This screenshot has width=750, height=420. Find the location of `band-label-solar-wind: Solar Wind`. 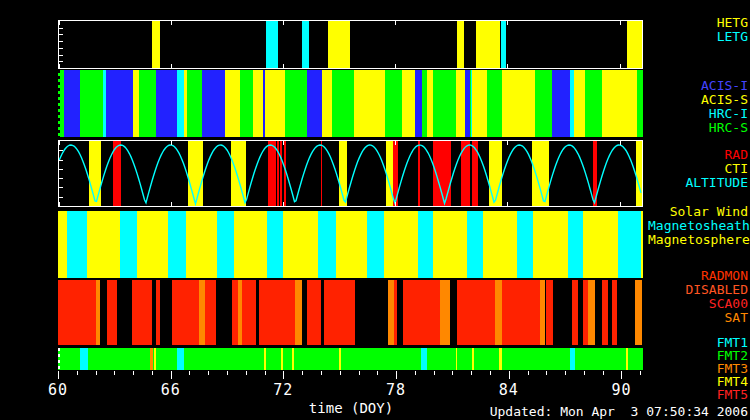

band-label-solar-wind: Solar Wind is located at coordinates (698, 212).